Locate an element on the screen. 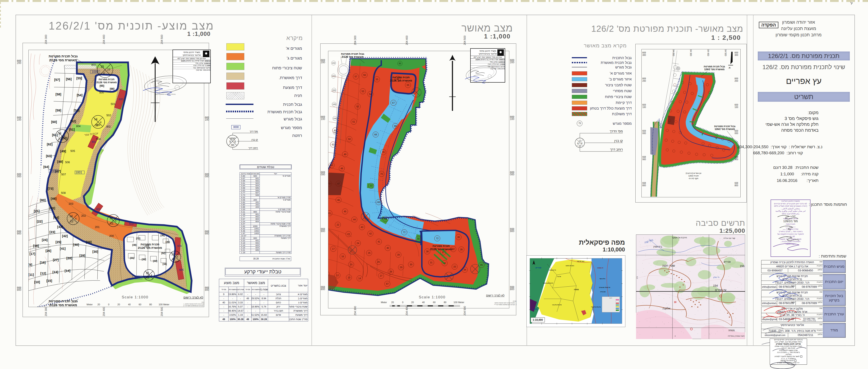 Image resolution: width=868 pixels, height=369 pixels. svg-text: [25] is located at coordinates (59, 242).